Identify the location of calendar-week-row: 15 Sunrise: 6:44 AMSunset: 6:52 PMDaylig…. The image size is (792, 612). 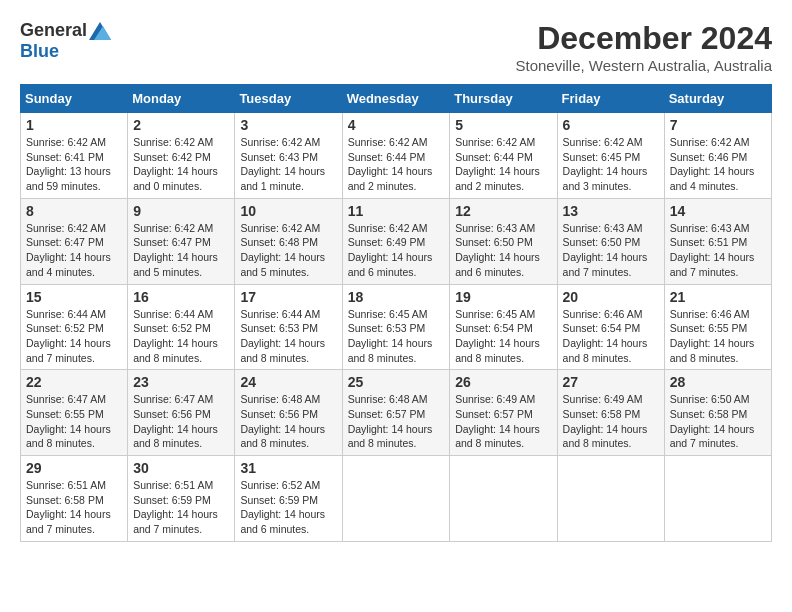
(396, 327).